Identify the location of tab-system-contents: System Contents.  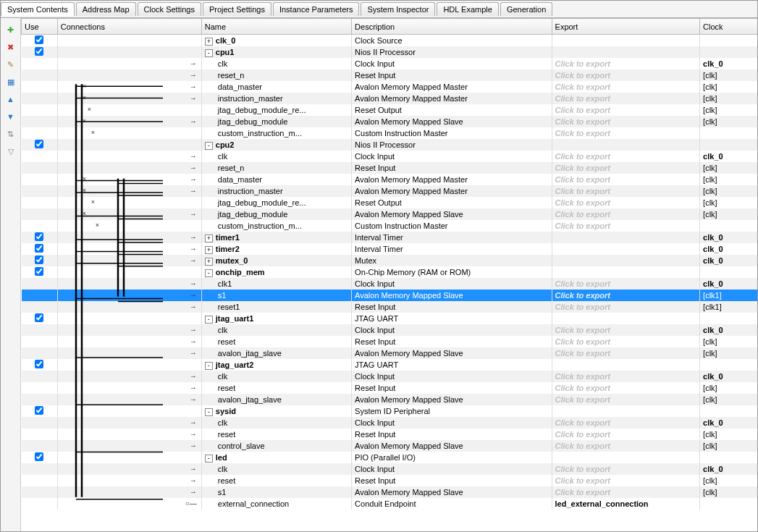
(38, 9).